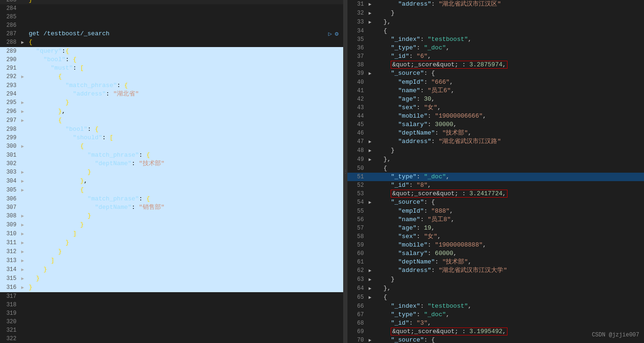 This screenshot has width=644, height=343. I want to click on score-badge: &quot;_score&quot; : 3.2875974,, so click(449, 65).